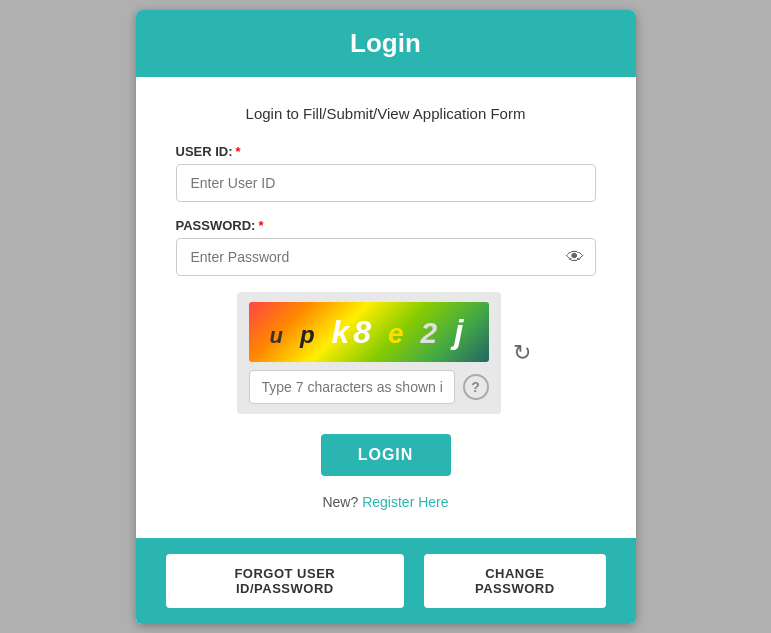 This screenshot has height=633, width=771. What do you see at coordinates (386, 173) in the screenshot?
I see `userid-group: USER ID:*` at bounding box center [386, 173].